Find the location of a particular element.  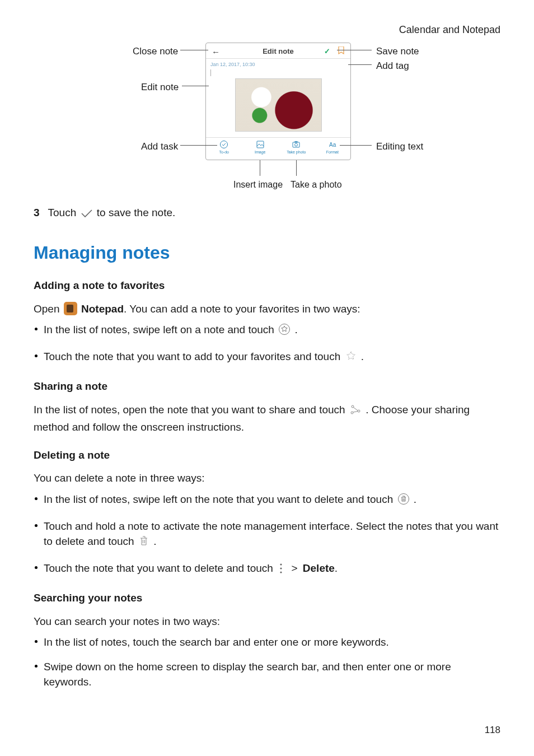

favorites-open-after: . You can add a note to your favorites i… is located at coordinates (242, 309).